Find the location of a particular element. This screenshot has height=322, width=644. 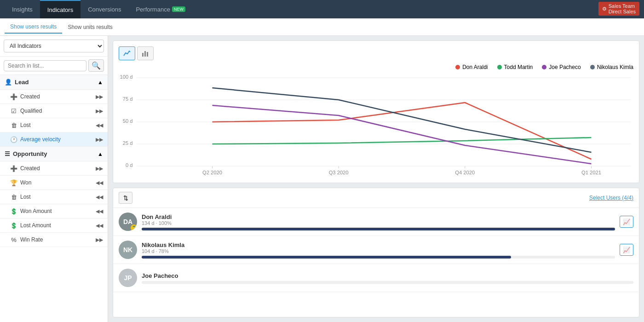

user-stats-don: 134 d · 100% is located at coordinates (378, 223).